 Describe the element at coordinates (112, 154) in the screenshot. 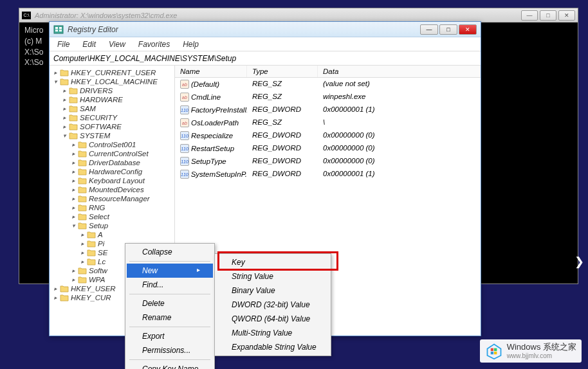

I see `tree-system-currentcontrolset: ▸CurrentControlSet` at that location.